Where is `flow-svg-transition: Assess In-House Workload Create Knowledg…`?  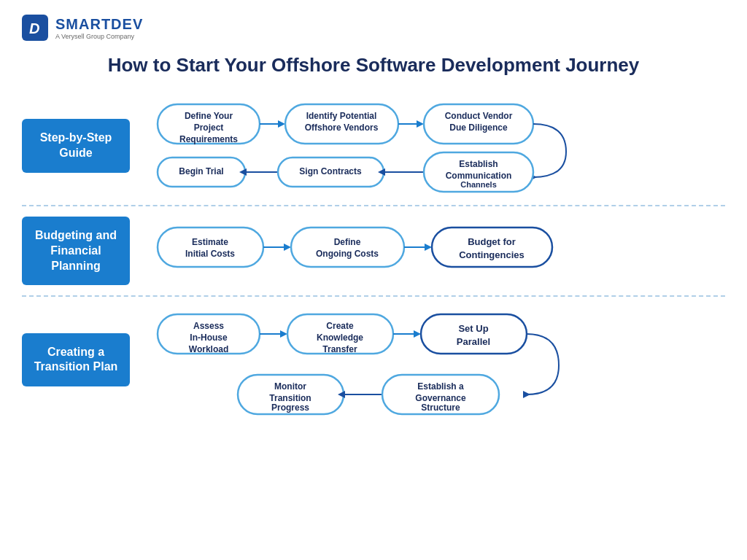 flow-svg-transition: Assess In-House Workload Create Knowledg… is located at coordinates (435, 358).